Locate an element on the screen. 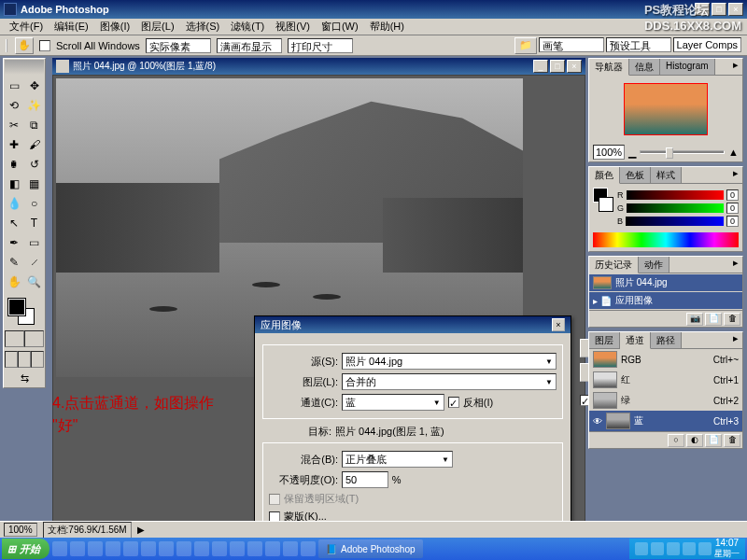  tab-color: 颜色 is located at coordinates (605, 175).